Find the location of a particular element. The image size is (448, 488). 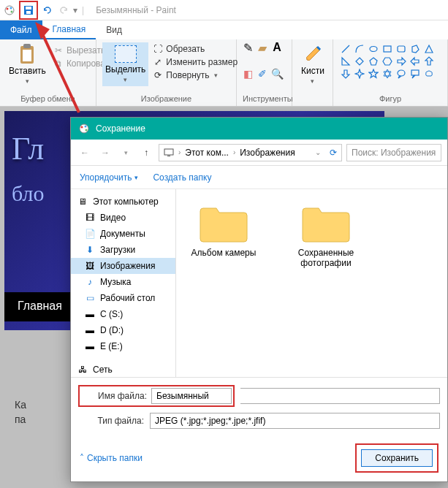

resize-button: ⤢Изменить размер is located at coordinates (195, 62).